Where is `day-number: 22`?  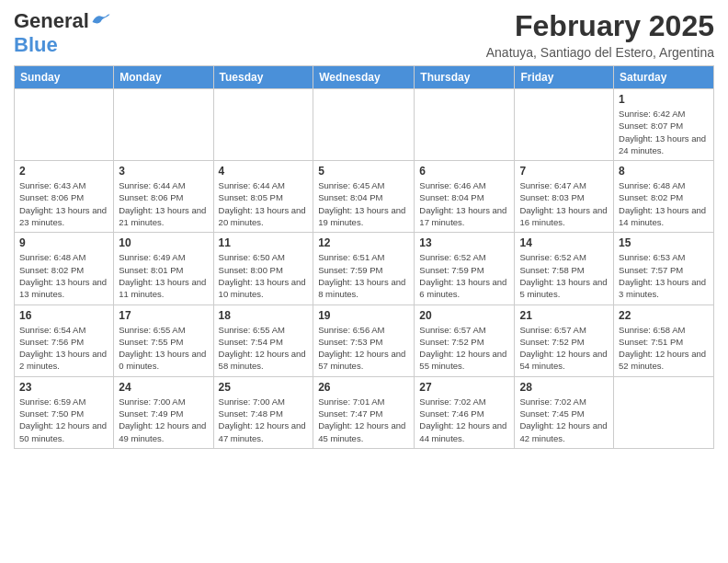
day-number: 22 is located at coordinates (664, 316).